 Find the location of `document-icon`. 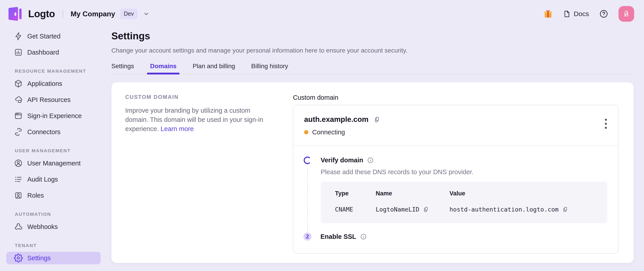

document-icon is located at coordinates (567, 14).